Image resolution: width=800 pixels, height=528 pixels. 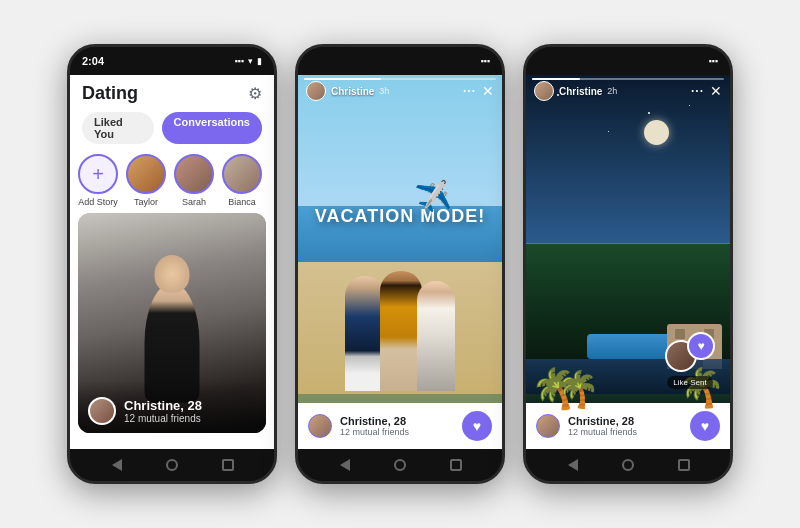 What do you see at coordinates (163, 418) in the screenshot?
I see `profile-mutual: 12 mutual friends` at bounding box center [163, 418].